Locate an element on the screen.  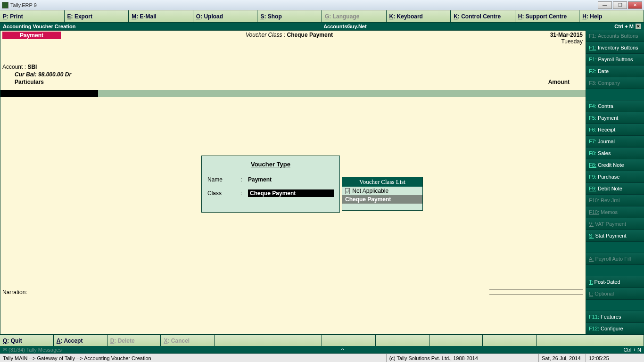
msgbar-right: Ctrl + N is located at coordinates (632, 350).